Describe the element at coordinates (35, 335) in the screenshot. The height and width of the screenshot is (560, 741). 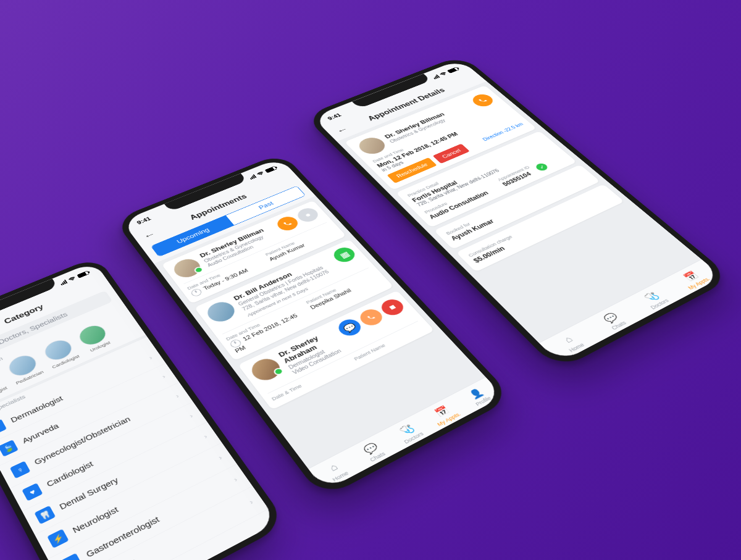
I see `search-placeholder: Search Doctors, Specialists` at that location.